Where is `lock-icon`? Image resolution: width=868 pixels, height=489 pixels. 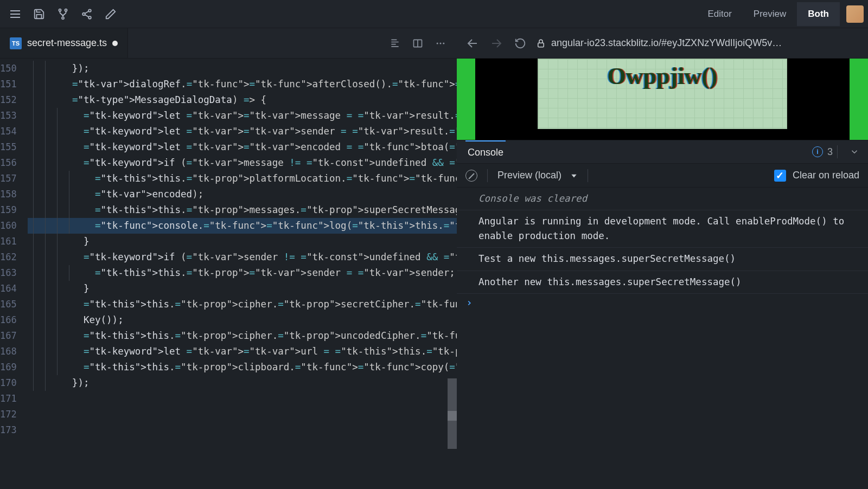 lock-icon is located at coordinates (541, 43).